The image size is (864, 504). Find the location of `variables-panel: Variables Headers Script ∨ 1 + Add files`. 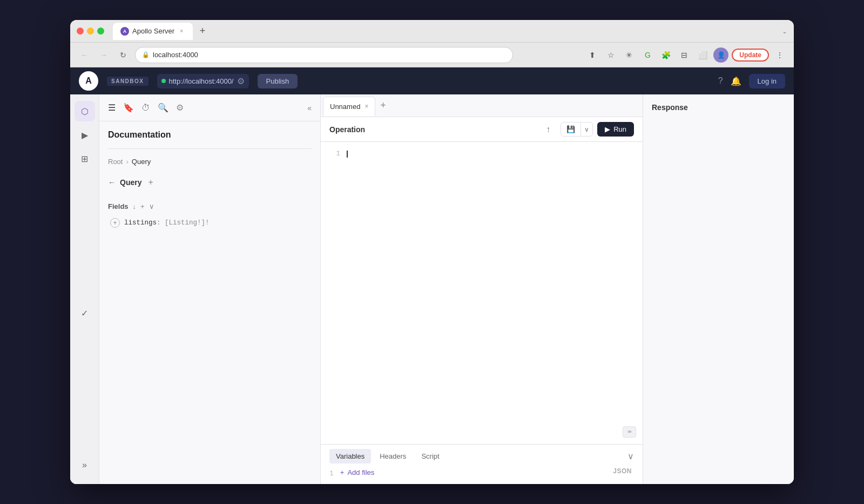

variables-panel: Variables Headers Script ∨ 1 + Add files is located at coordinates (482, 464).